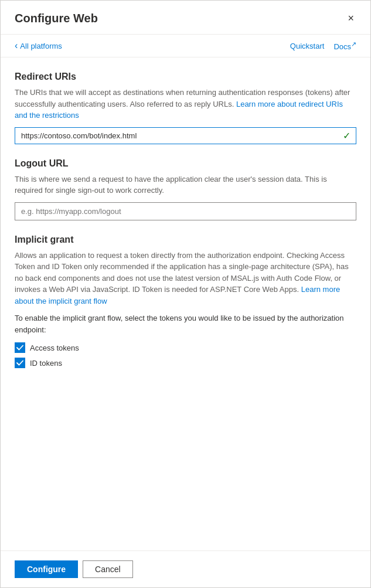  What do you see at coordinates (185, 211) in the screenshot?
I see `logout-url-input` at bounding box center [185, 211].